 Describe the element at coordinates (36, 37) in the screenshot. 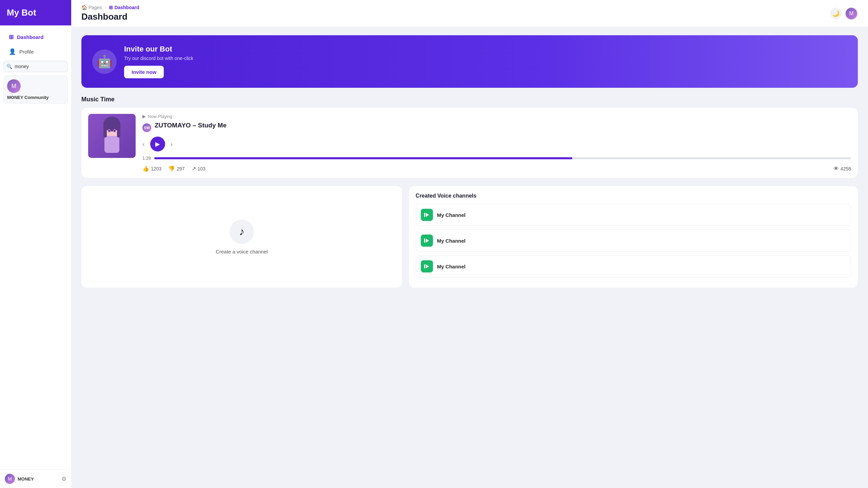

I see `sidebar-item-dashboard: ⊞ Dashboard` at that location.